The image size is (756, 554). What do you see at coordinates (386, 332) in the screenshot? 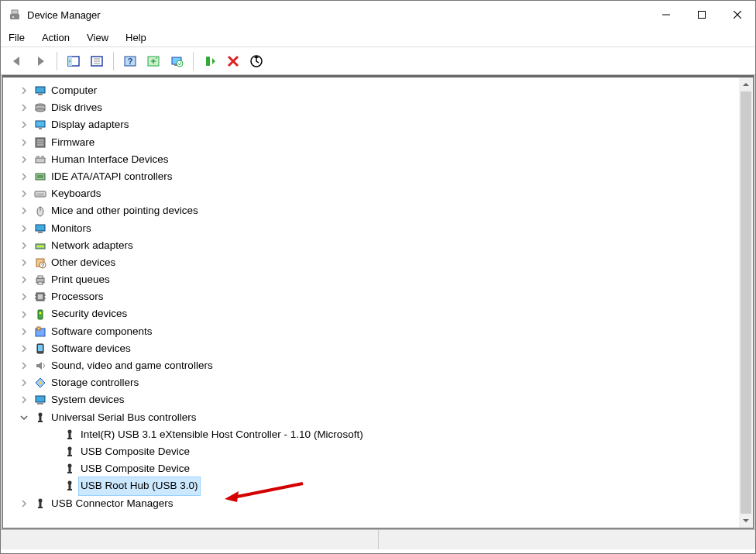
I see `tree-category-row: Software components` at bounding box center [386, 332].